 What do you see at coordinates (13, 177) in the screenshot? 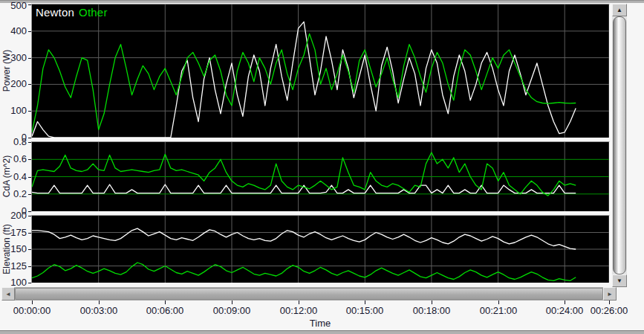
I see `y-tick-label: 0.4` at bounding box center [13, 177].